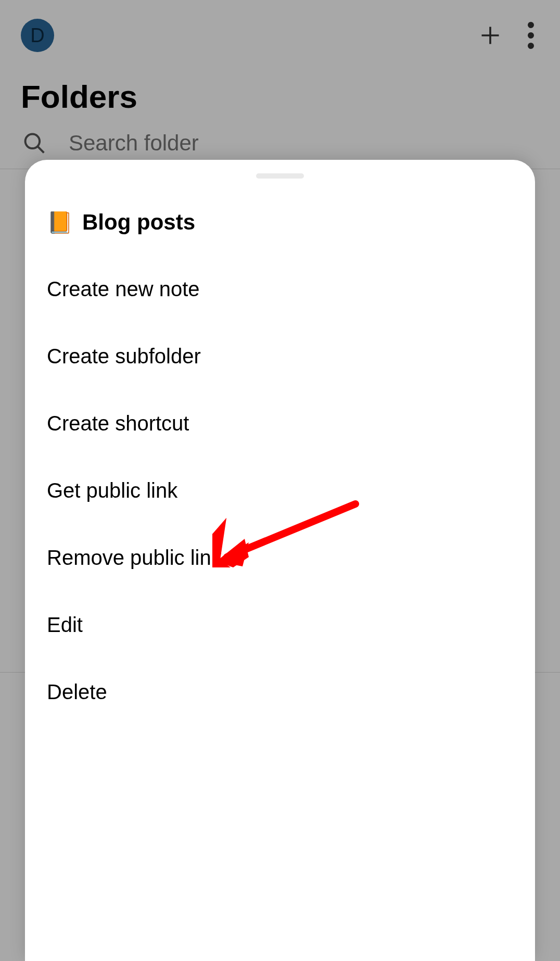 This screenshot has height=961, width=560. Describe the element at coordinates (60, 222) in the screenshot. I see `book-icon: 📙` at that location.